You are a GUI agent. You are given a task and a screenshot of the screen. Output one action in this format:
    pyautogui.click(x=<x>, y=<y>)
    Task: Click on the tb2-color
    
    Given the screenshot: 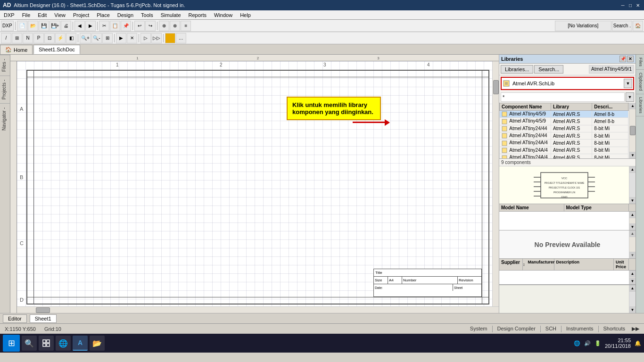 What is the action you would take?
    pyautogui.click(x=170, y=38)
    